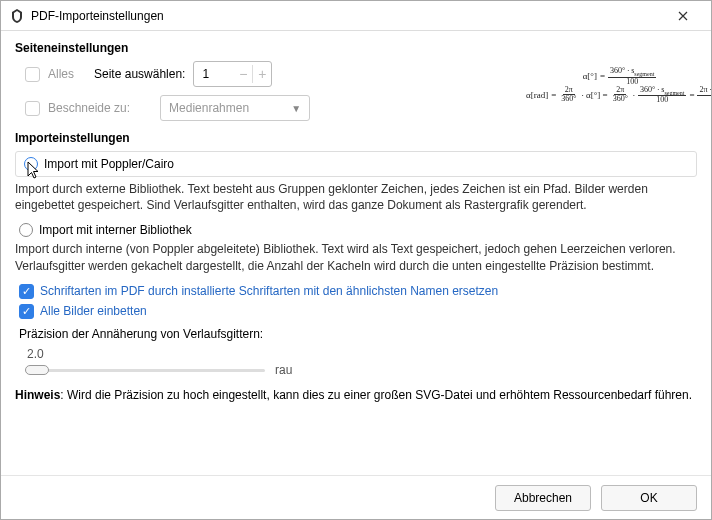  I want to click on crop-dropdown: Medienrahmen ▼, so click(235, 108).